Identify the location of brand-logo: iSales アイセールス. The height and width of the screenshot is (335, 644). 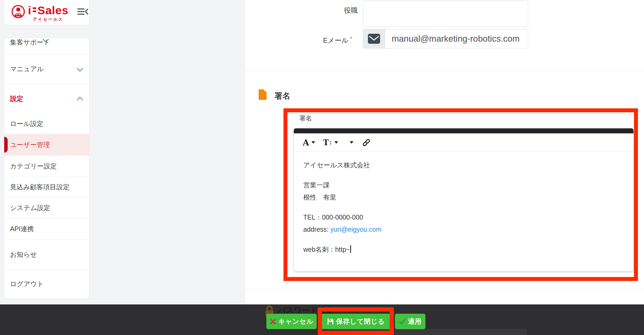
(40, 13).